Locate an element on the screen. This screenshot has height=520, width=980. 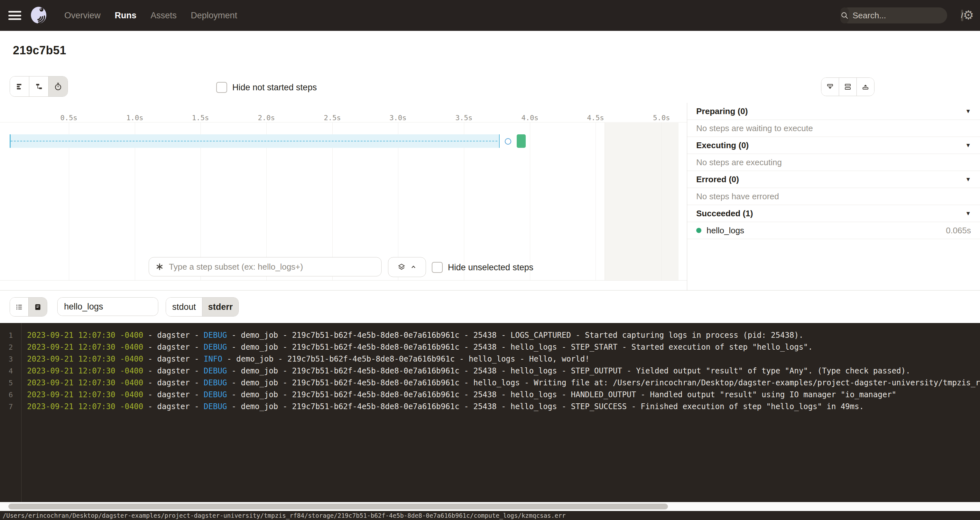
search-input is located at coordinates (906, 16).